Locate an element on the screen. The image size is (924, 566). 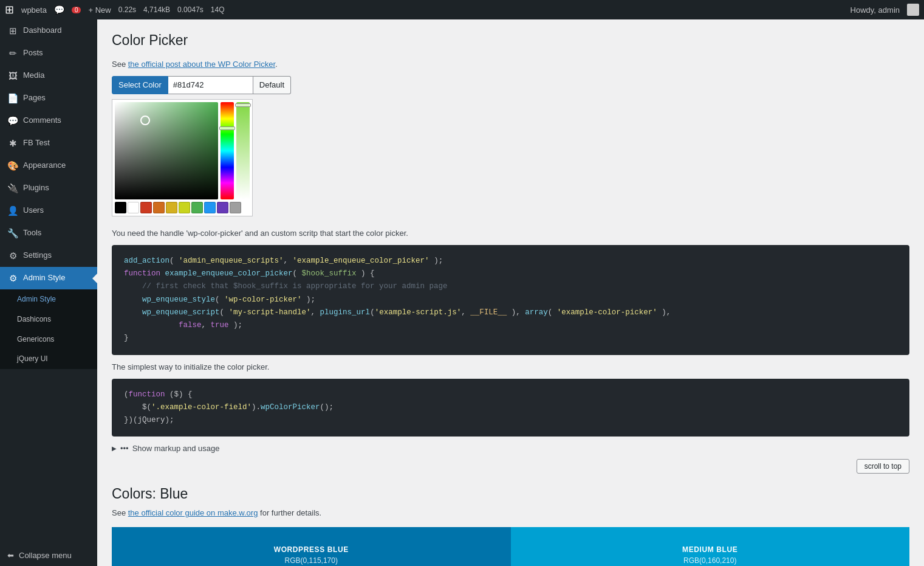
sidebar-item-dashboard: ⊞ Dashboard is located at coordinates (49, 30).